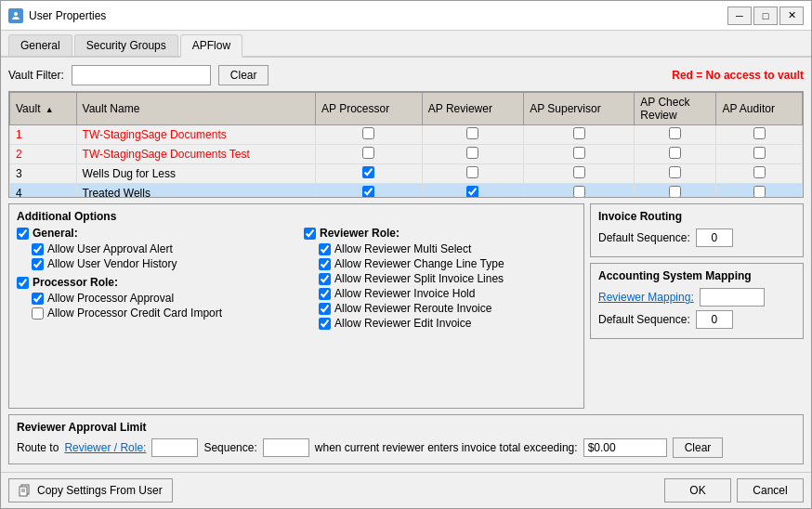 The width and height of the screenshot is (812, 509). What do you see at coordinates (697, 297) in the screenshot?
I see `reviewer-mapping-row: Reviewer Mapping:` at bounding box center [697, 297].